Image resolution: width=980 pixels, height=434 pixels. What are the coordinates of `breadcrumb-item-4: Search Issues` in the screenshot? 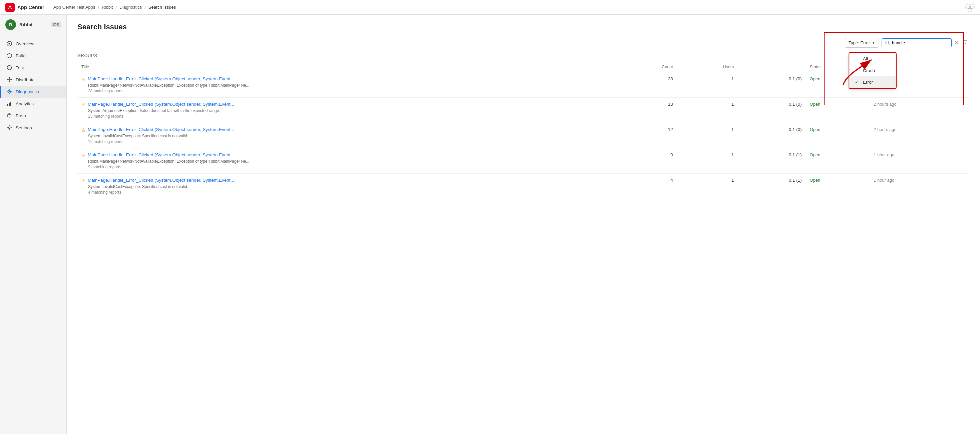 It's located at (162, 7).